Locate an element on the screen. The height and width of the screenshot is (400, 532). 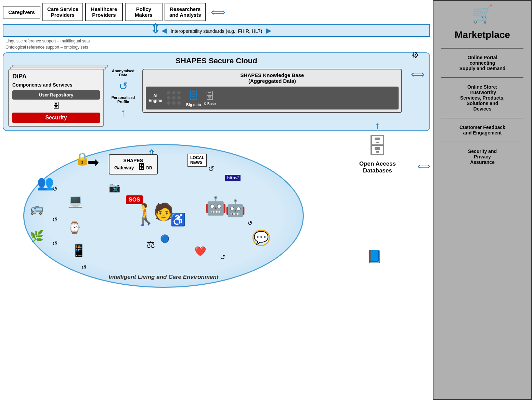
stakeholder-caregivers: Caregivers is located at coordinates (22, 12).